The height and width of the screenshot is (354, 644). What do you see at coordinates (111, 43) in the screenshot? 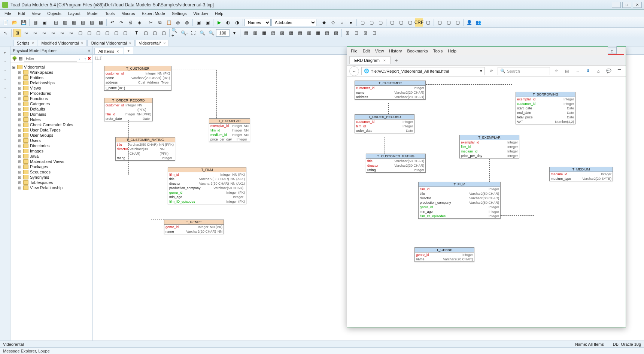
I see `doc-tab: Original Videorental×` at bounding box center [111, 43].